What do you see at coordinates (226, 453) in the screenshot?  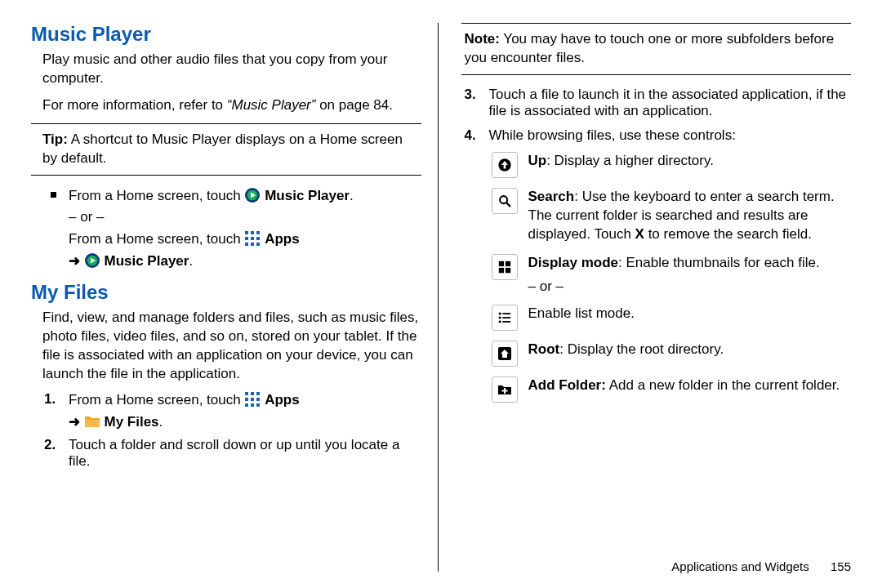 I see `list-item: 2. Touch a folder and scroll down or up …` at bounding box center [226, 453].